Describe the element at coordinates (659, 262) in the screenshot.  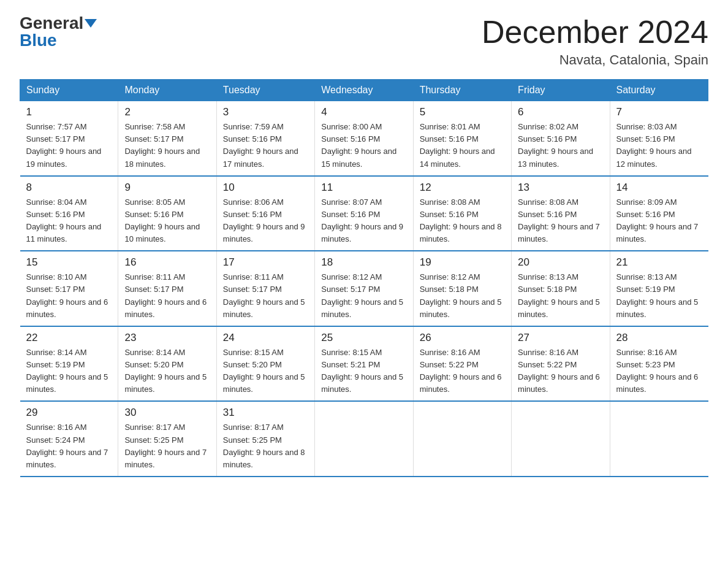
I see `day-number: 21` at that location.